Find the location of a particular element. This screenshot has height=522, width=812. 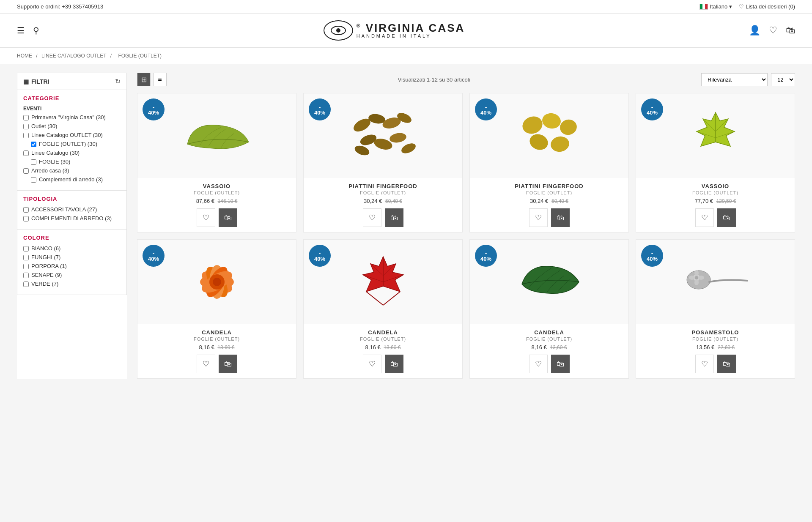

label-porpora: PORPORA (1) is located at coordinates (49, 266).